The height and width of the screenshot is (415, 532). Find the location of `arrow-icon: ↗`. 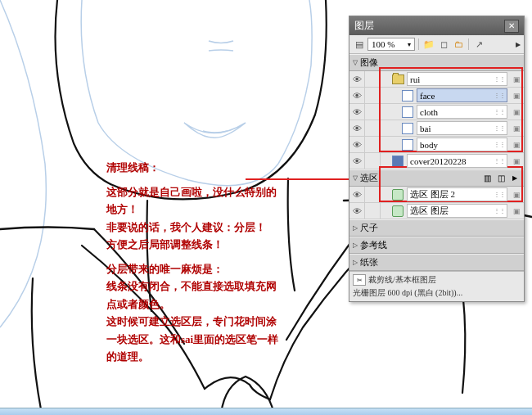

arrow-icon: ↗ is located at coordinates (479, 44).